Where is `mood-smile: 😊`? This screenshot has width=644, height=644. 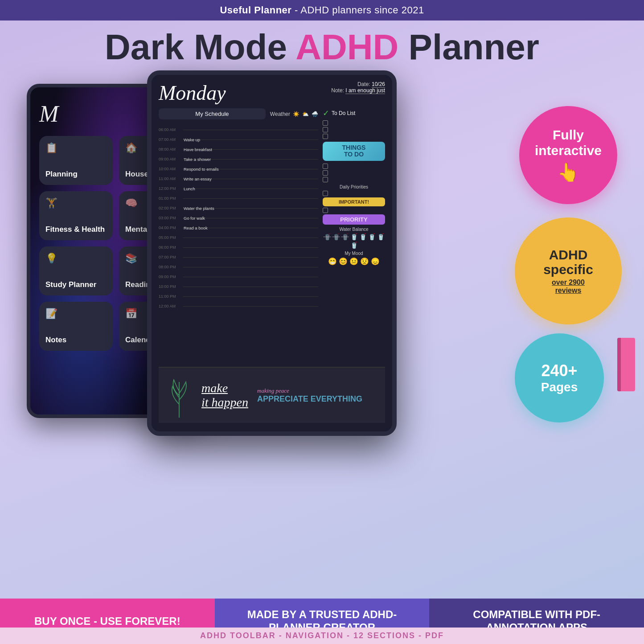 mood-smile: 😊 is located at coordinates (343, 261).